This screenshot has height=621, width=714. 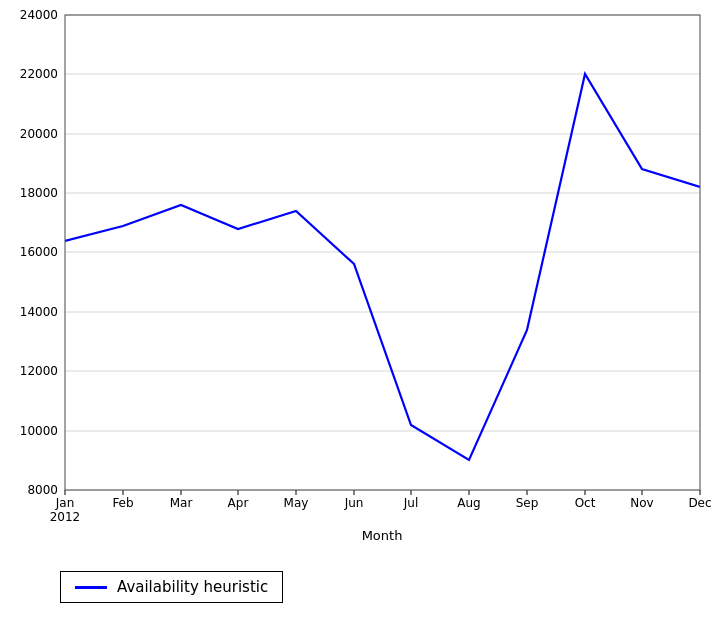 I want to click on y-tick-16000: 16000, so click(x=39, y=252).